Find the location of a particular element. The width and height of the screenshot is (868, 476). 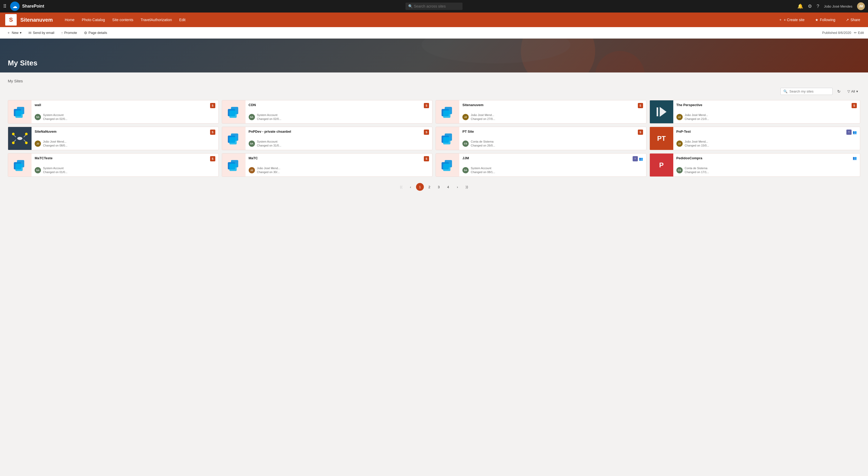

chevron-down-icon: ▾ is located at coordinates (857, 91).